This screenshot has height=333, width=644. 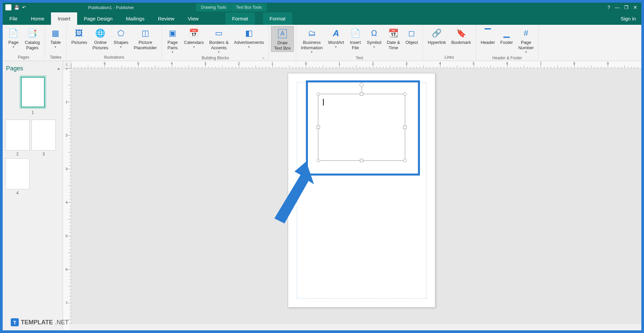 What do you see at coordinates (240, 19) in the screenshot?
I see `tab-format-drawing: Format` at bounding box center [240, 19].